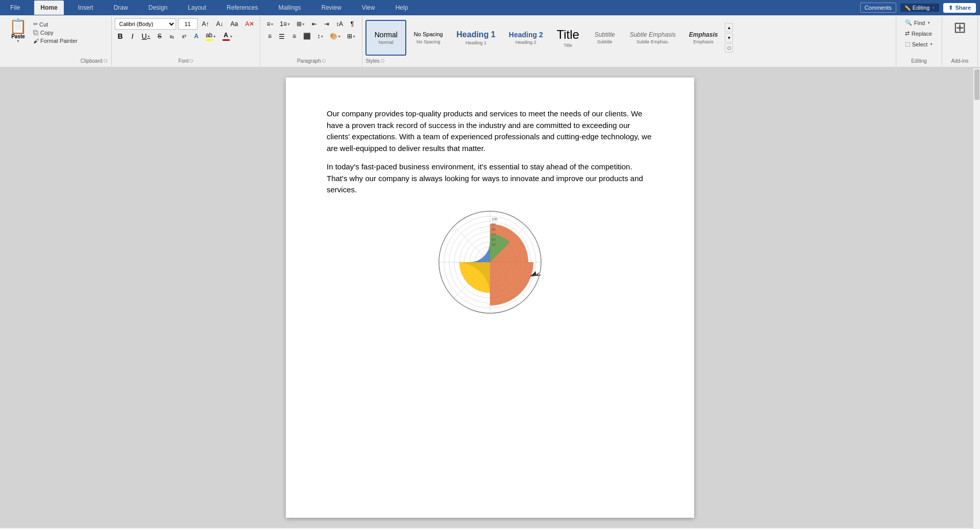 The width and height of the screenshot is (980, 529). I want to click on find-dropdown-arrow: ▼, so click(929, 22).